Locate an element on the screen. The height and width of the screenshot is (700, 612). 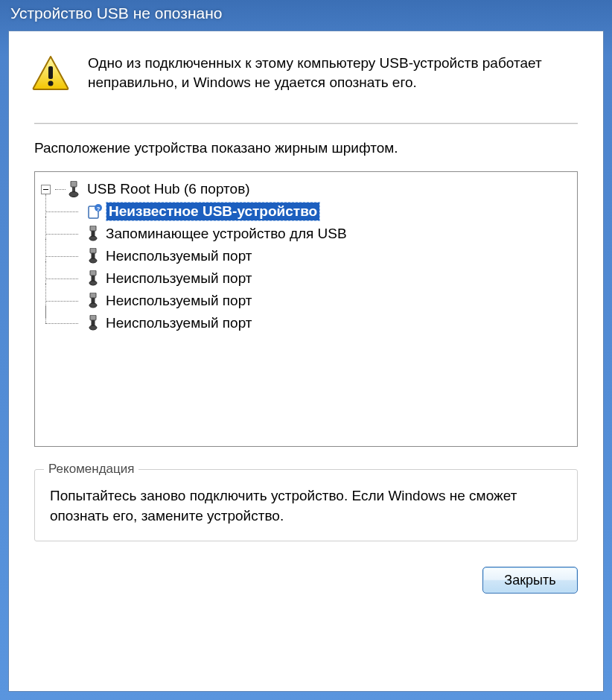
button-row: Закрыть is located at coordinates (306, 575).